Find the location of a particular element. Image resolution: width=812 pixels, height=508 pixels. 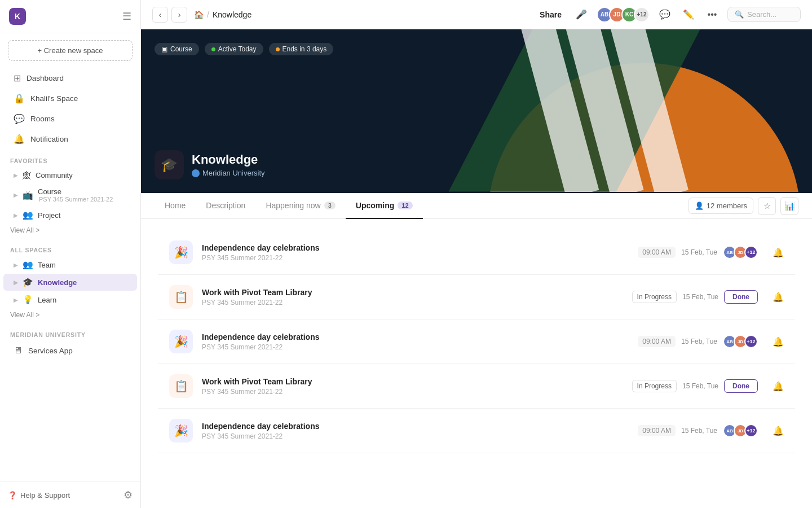

sidebar-item-notification: 🔔Notification is located at coordinates (70, 139).